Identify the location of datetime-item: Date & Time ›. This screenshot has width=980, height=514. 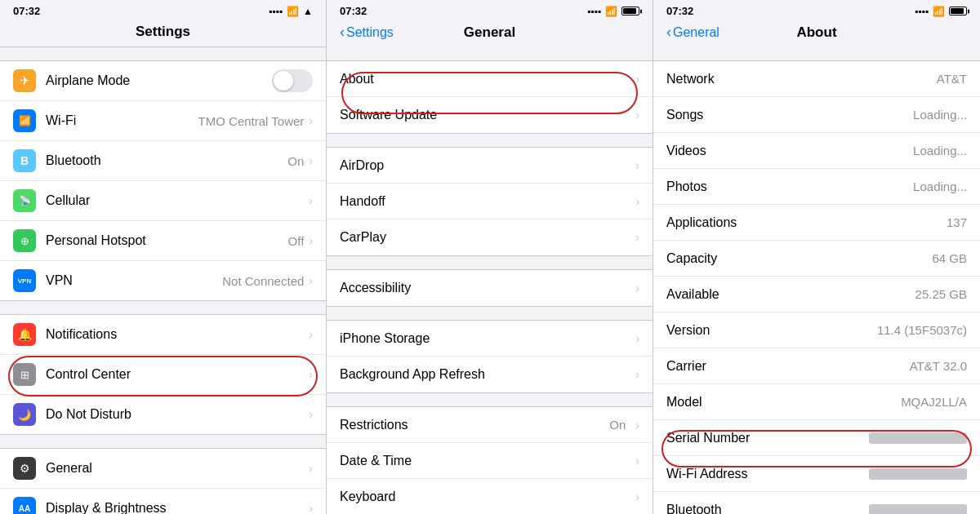
(490, 461).